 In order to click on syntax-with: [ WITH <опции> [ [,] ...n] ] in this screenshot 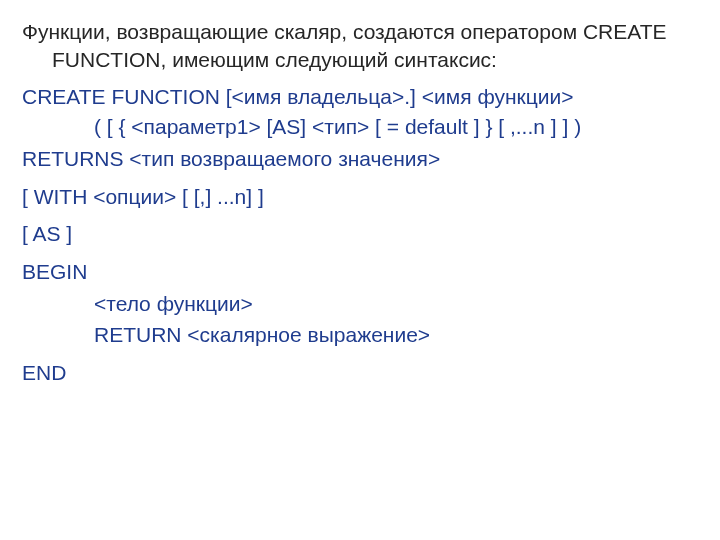, I will do `click(360, 197)`.